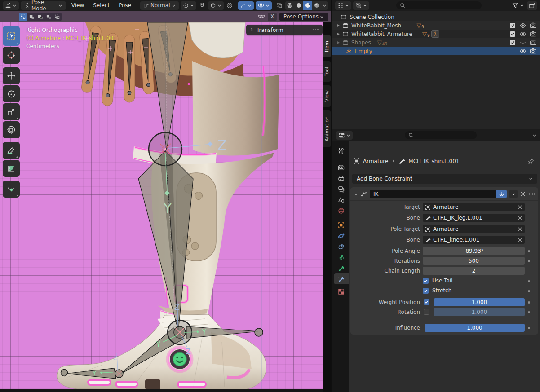 Image resolution: width=540 pixels, height=392 pixels. Describe the element at coordinates (159, 5) in the screenshot. I see `transform-orientation-dropdown: Normal` at that location.